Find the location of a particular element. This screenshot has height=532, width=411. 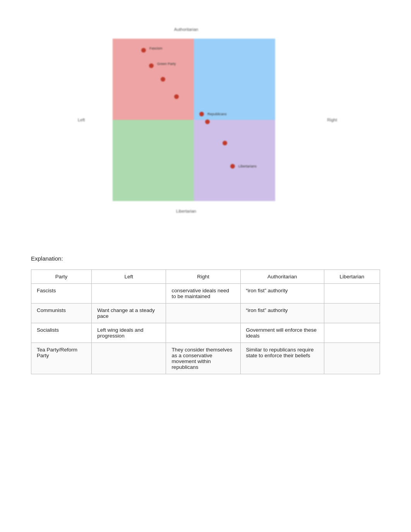

axis-label-bottom: Libertarian is located at coordinates (186, 211).